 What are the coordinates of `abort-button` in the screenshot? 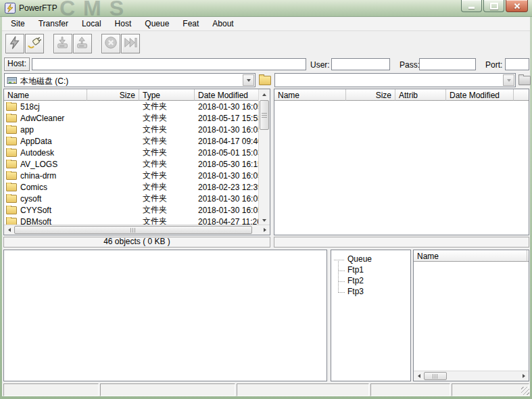 It's located at (111, 43).